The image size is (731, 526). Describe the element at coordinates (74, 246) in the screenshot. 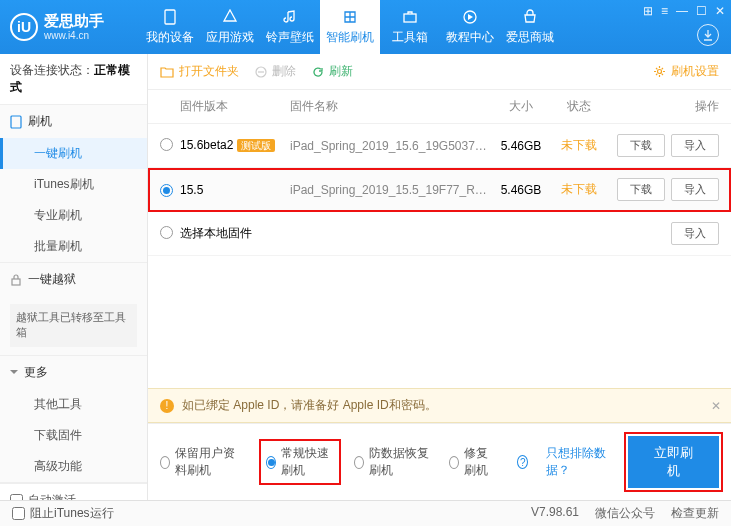

I see `sidebar-item-batch-flash: 批量刷机` at that location.